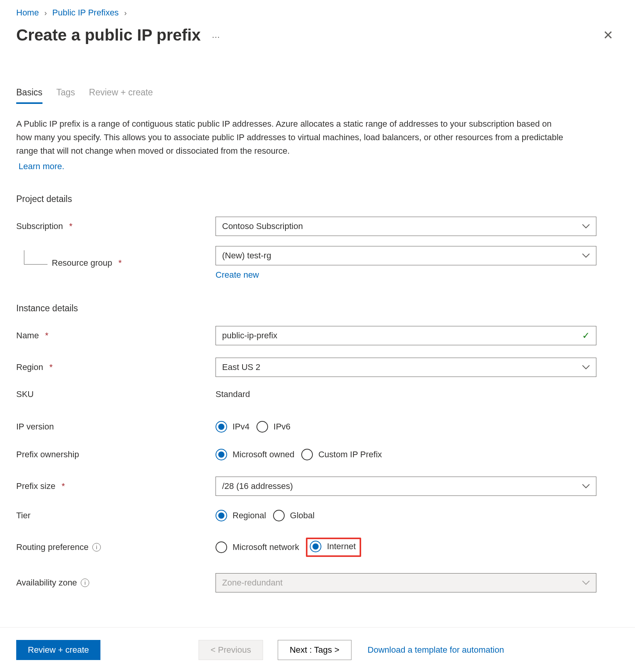 The image size is (635, 672). What do you see at coordinates (318, 13) in the screenshot?
I see `breadcrumb: Home › Public IP Prefixes ›` at bounding box center [318, 13].